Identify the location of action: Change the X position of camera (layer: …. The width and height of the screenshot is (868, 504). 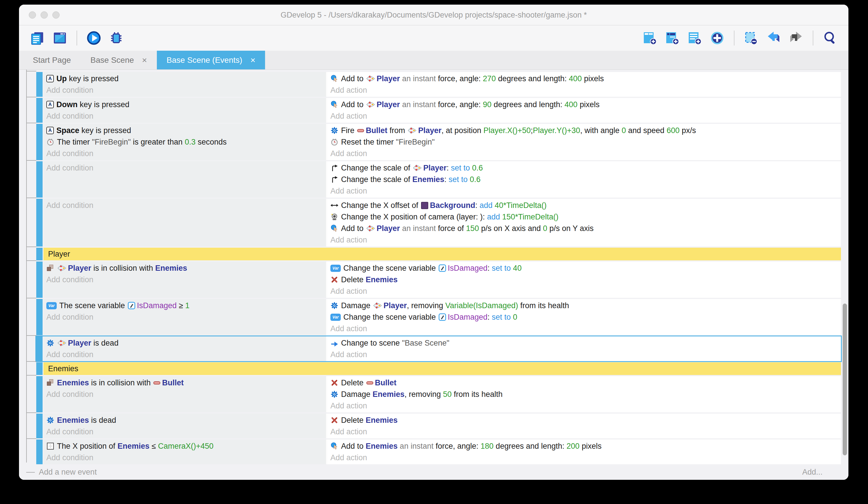
(584, 217).